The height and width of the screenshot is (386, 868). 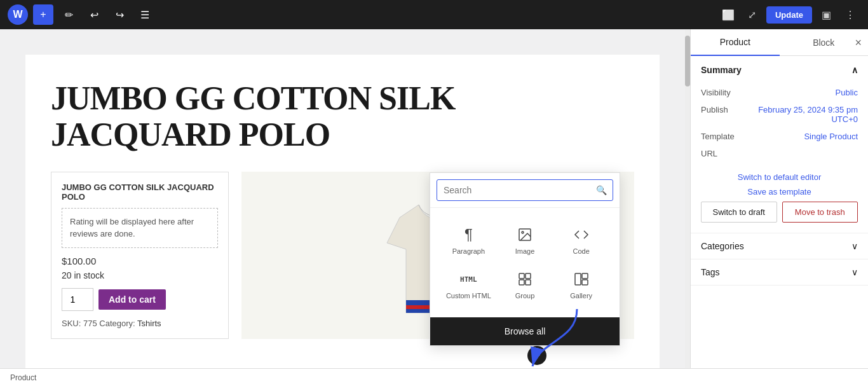 What do you see at coordinates (525, 331) in the screenshot?
I see `browse-all-button: Browse all` at bounding box center [525, 331].